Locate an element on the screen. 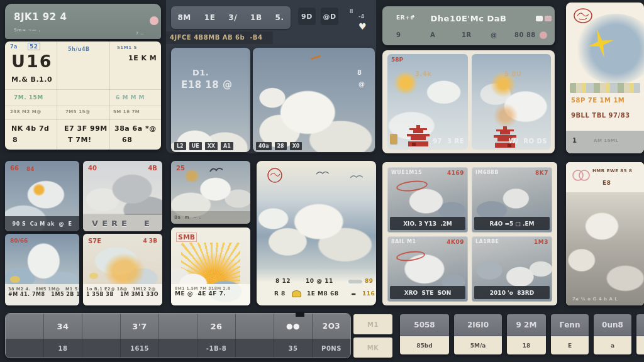  clouds is located at coordinates (605, 249).